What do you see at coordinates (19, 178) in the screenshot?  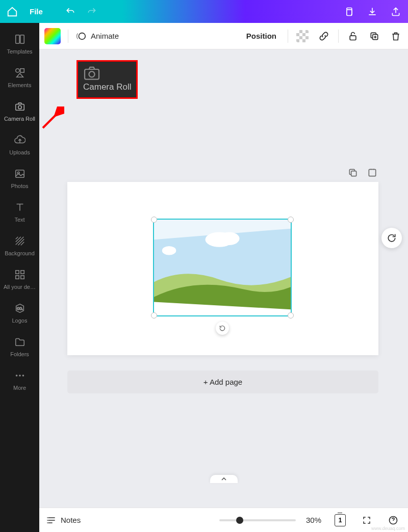 I see `sidebar-item-photos: Photos` at bounding box center [19, 178].